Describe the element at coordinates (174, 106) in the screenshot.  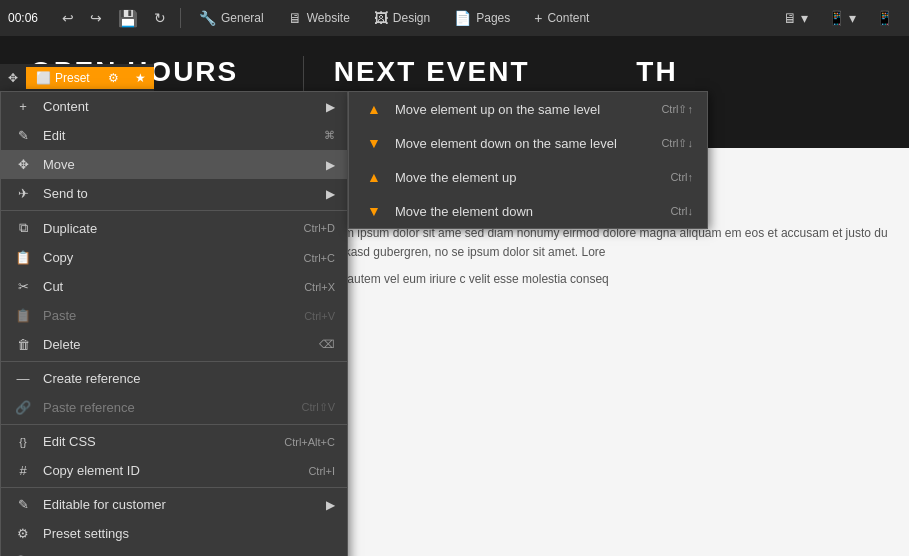
I see `menu-item-content: + Content ▶` at that location.